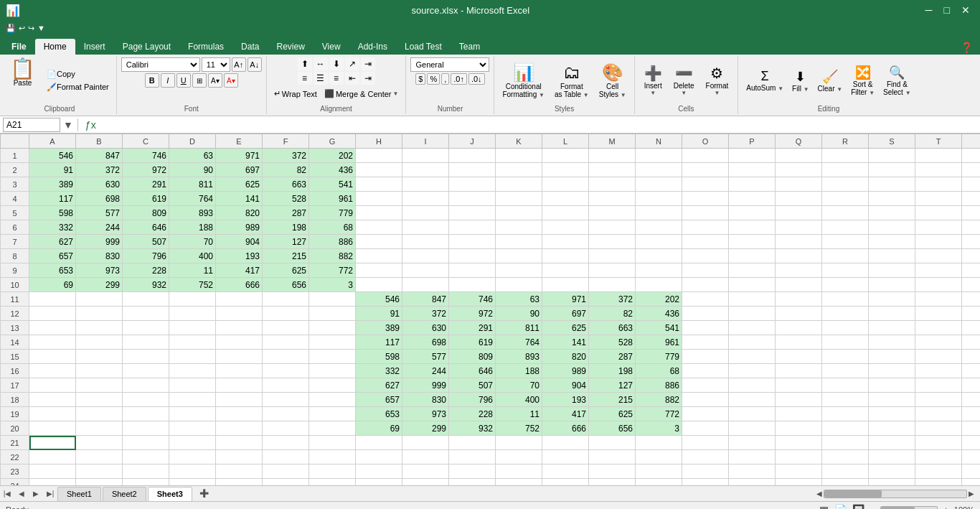 This screenshot has height=509, width=980. What do you see at coordinates (192, 199) in the screenshot?
I see `cell: 764` at bounding box center [192, 199].